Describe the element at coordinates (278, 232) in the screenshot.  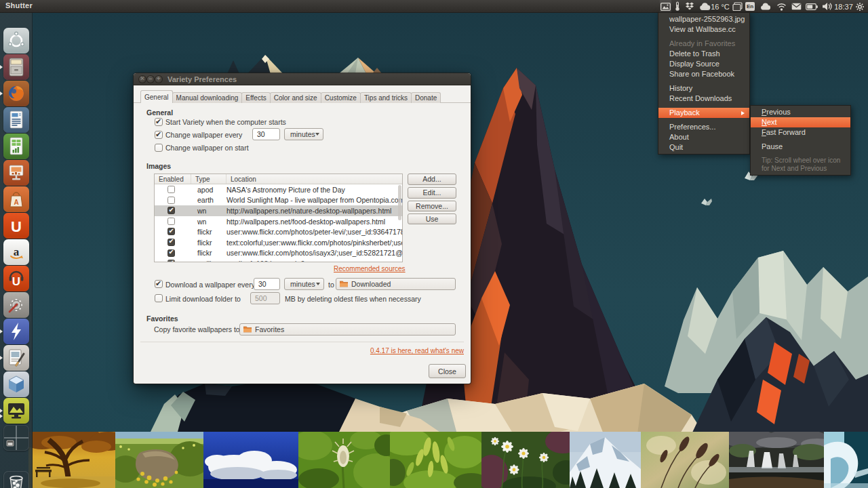
I see `source-row-flickr: flickruser:www.flickr.com/photos/peter-l…` at that location.